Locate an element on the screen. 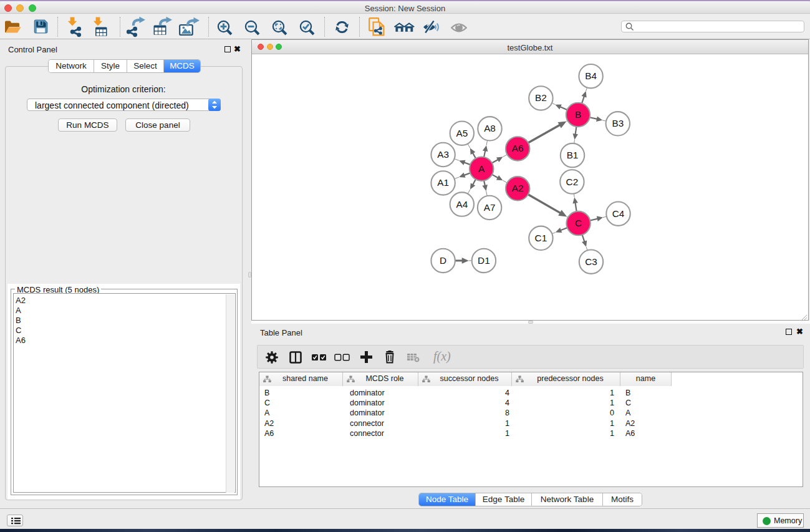 This screenshot has height=532, width=810. svg-text: A4 is located at coordinates (461, 205).